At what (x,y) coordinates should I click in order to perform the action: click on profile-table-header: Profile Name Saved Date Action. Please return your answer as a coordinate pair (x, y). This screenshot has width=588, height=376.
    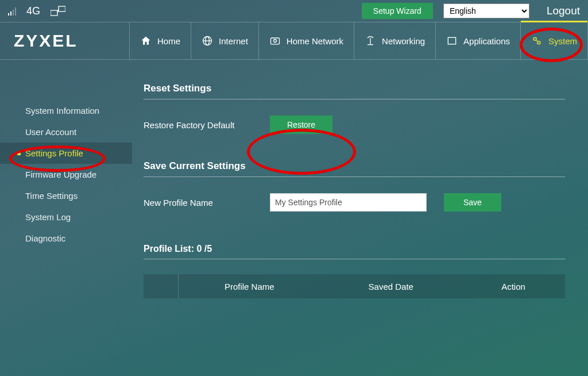
    Looking at the image, I should click on (354, 286).